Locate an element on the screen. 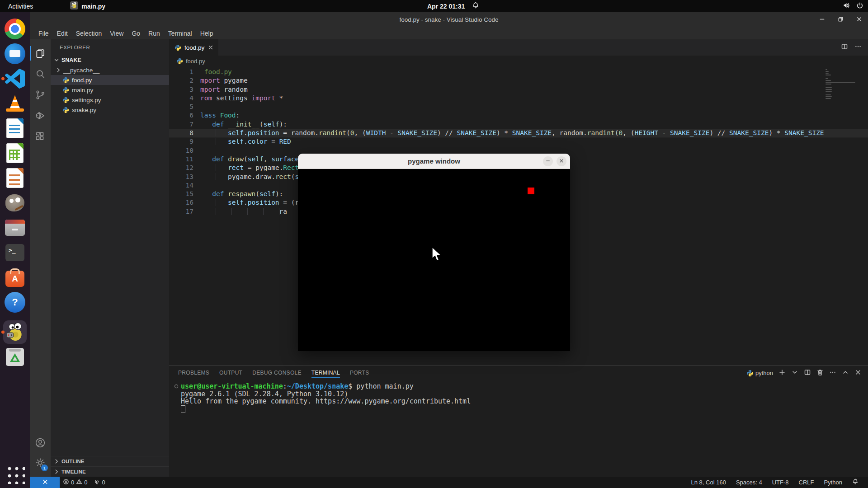  terminal-output: user@user-virtual-machine:~/Desktop/snak… is located at coordinates (519, 397).